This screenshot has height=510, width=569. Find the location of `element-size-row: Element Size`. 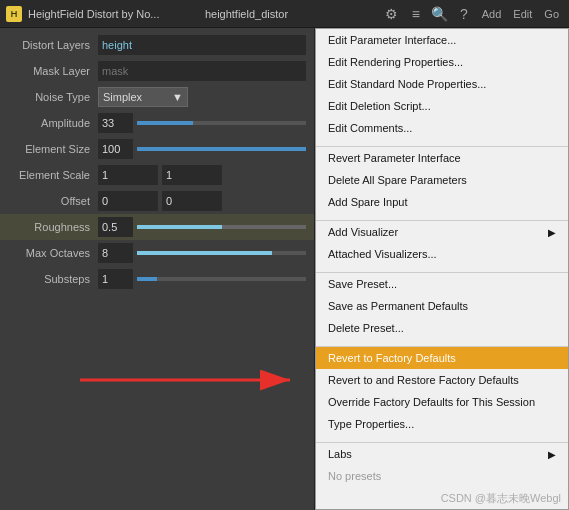

element-size-row: Element Size is located at coordinates (157, 149).